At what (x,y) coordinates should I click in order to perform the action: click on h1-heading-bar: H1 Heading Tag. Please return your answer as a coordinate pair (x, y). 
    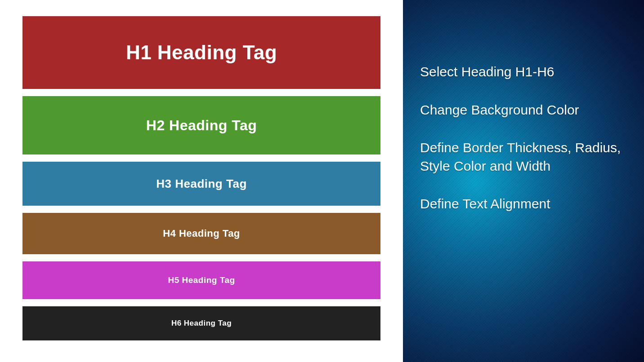
    Looking at the image, I should click on (201, 53).